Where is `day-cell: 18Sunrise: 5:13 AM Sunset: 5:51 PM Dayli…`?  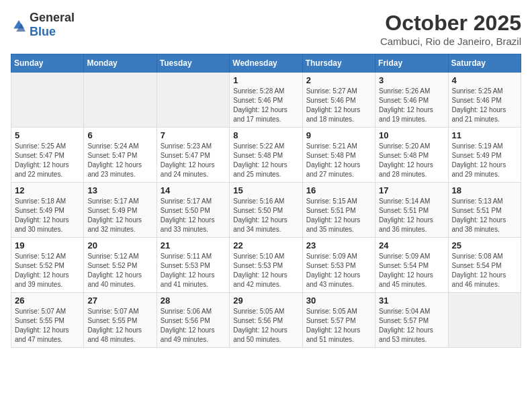
day-cell: 18Sunrise: 5:13 AM Sunset: 5:51 PM Dayli… is located at coordinates (484, 210).